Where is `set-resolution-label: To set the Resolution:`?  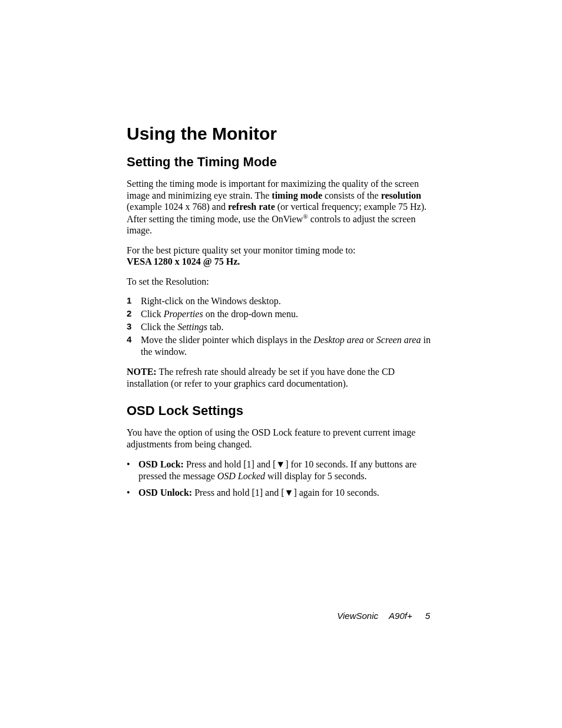
set-resolution-label: To set the Resolution: is located at coordinates (280, 282).